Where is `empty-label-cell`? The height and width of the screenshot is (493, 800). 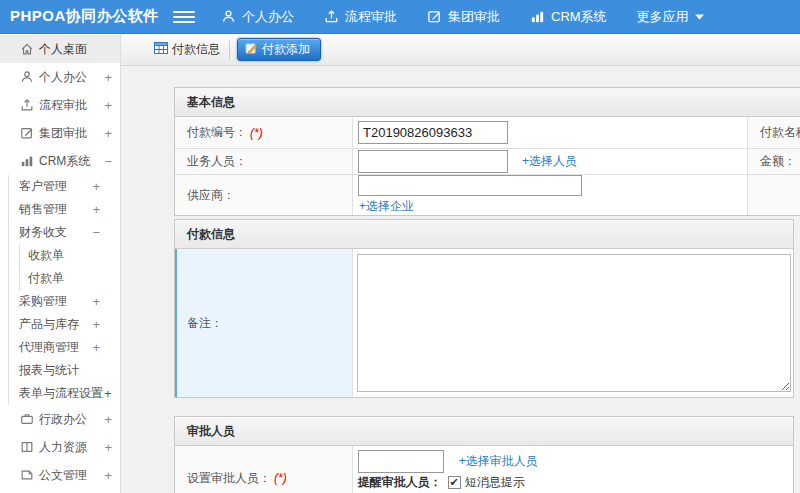
empty-label-cell is located at coordinates (774, 195).